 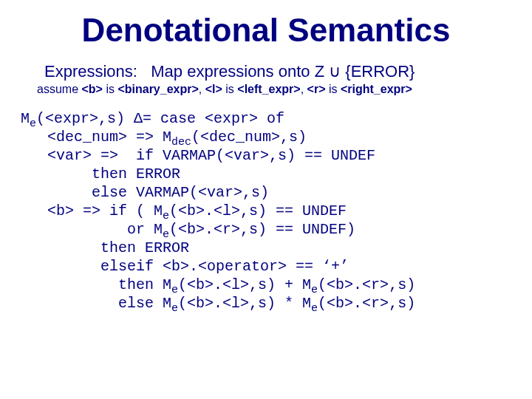 What do you see at coordinates (92, 211) in the screenshot?
I see `line6a: <b> => if ( M` at bounding box center [92, 211].